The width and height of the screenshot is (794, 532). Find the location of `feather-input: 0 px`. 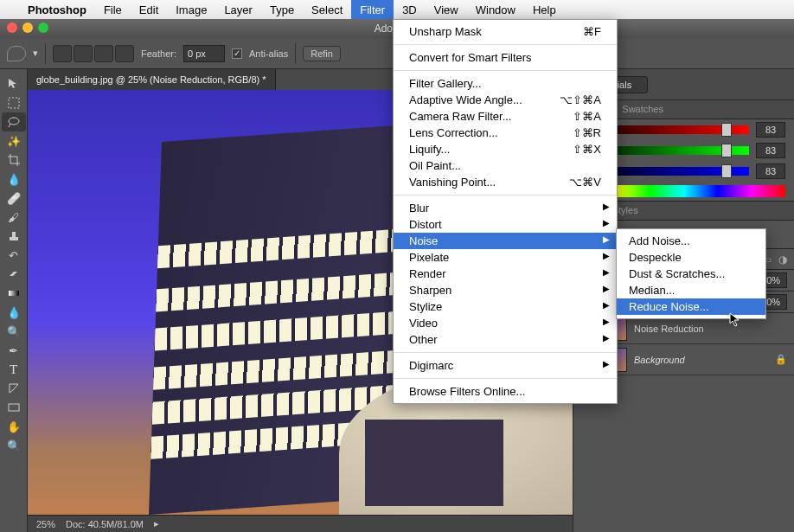

feather-input: 0 px is located at coordinates (204, 54).